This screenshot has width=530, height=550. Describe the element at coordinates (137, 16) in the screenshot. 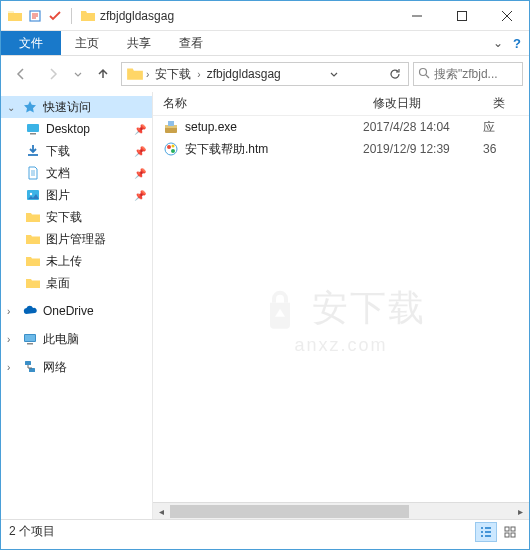

I see `window-title: zfbjdgldasgag` at that location.